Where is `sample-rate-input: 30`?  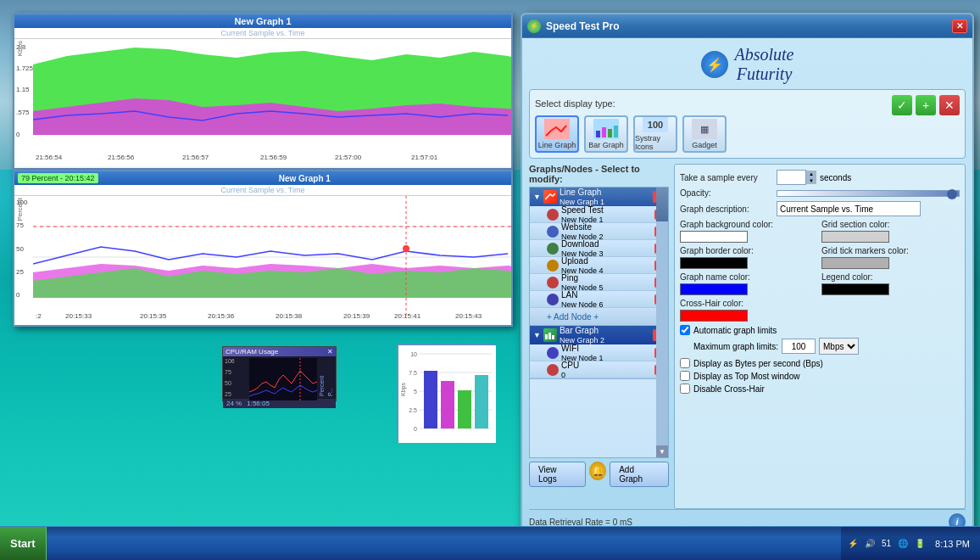 sample-rate-input: 30 is located at coordinates (792, 177).